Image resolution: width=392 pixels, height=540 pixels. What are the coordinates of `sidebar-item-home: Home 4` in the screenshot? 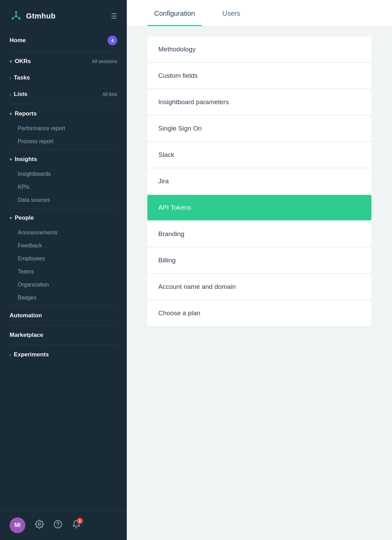 It's located at (63, 40).